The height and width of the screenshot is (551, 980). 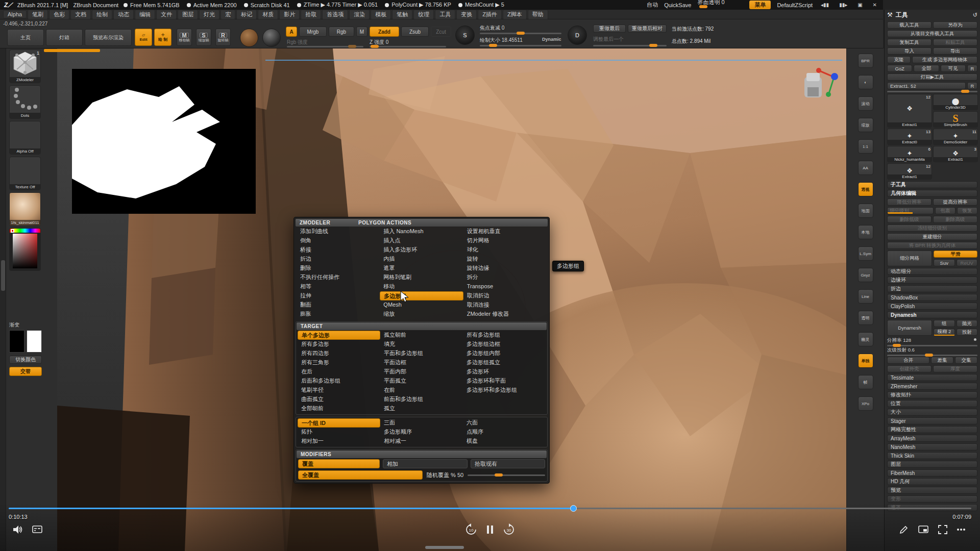 I want to click on current-brush-button: 1 ZModeler, so click(x=25, y=66).